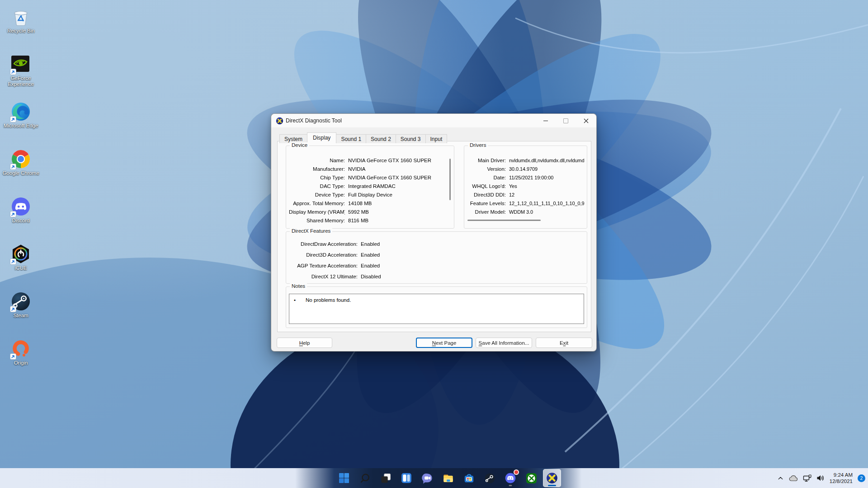 This screenshot has width=868, height=488. Describe the element at coordinates (516, 472) in the screenshot. I see `discord-notification-badge` at that location.